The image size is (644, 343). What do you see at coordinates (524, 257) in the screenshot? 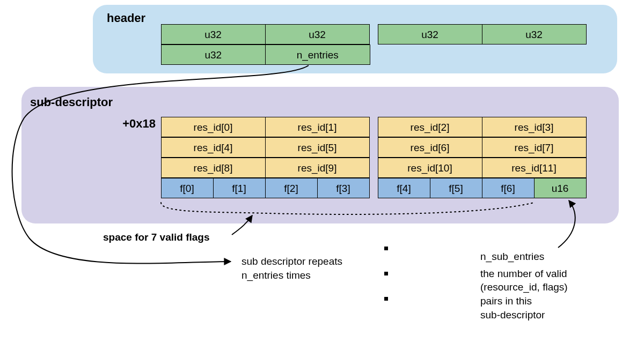
I see `note-nsub-title: n_sub_entries` at bounding box center [524, 257].